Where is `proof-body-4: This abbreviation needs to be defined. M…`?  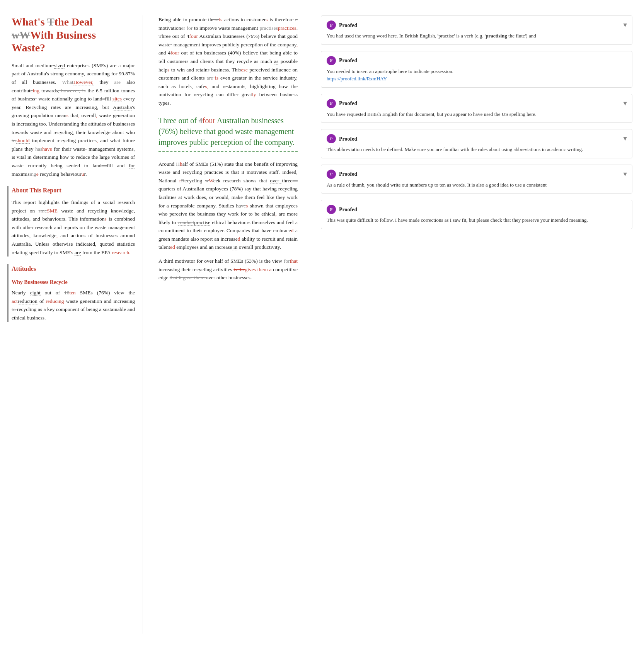
proof-body-4: This abbreviation needs to be defined. M… is located at coordinates (477, 150).